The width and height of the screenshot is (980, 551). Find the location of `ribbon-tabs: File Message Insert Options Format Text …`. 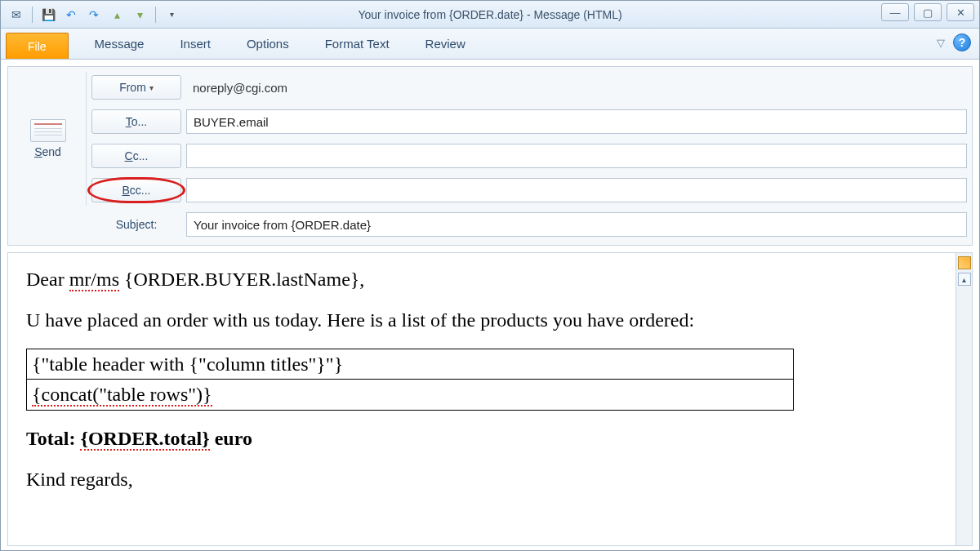

ribbon-tabs: File Message Insert Options Format Text … is located at coordinates (490, 44).